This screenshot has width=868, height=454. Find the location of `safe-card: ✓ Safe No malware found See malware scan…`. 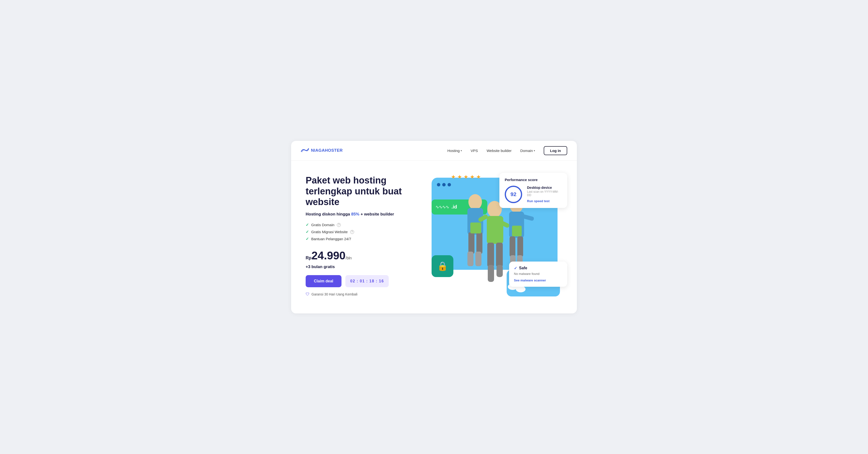

safe-card: ✓ Safe No malware found See malware scan… is located at coordinates (538, 274).